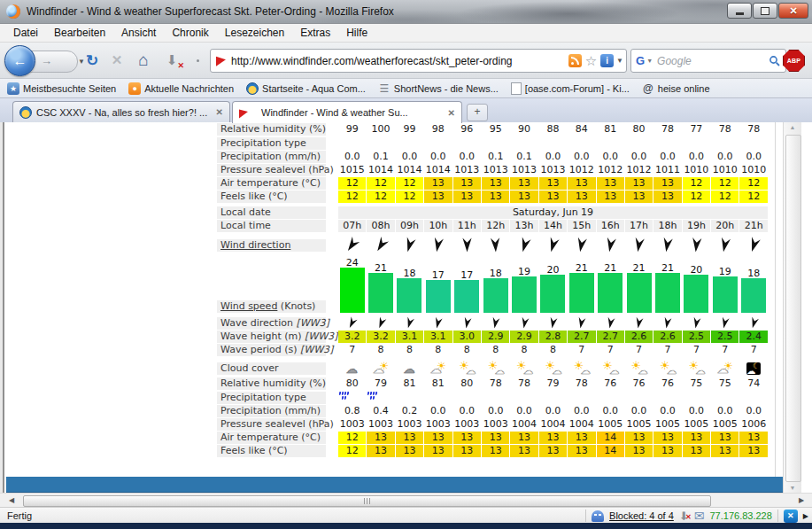 This screenshot has width=812, height=529. I want to click on restore-button, so click(765, 11).